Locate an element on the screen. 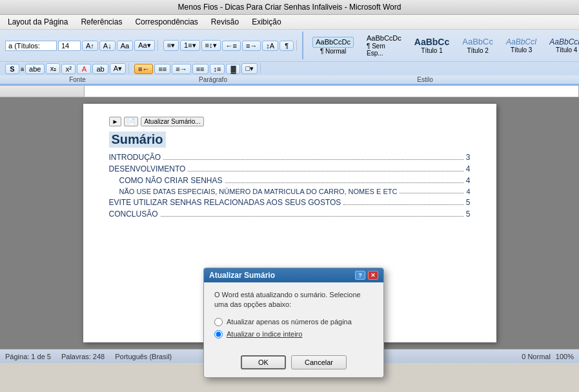 The width and height of the screenshot is (579, 392). style-no-space: AaBbCcDc ¶ Sem Esp... is located at coordinates (384, 45).